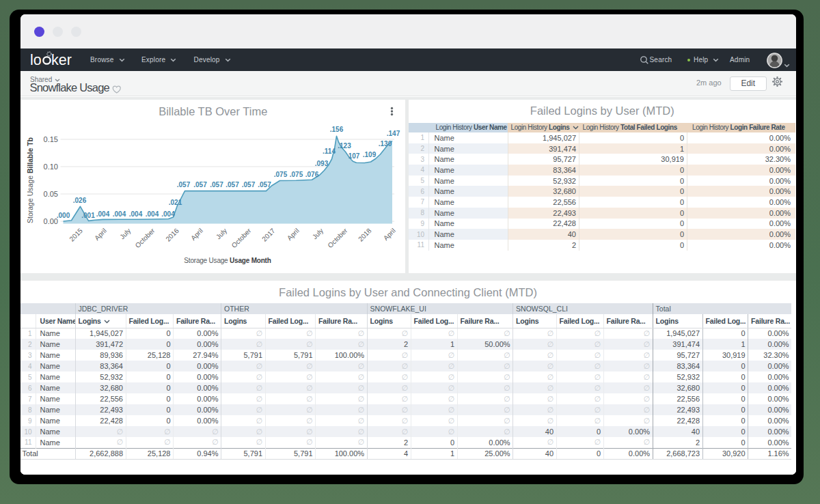 This screenshot has height=504, width=820. Describe the element at coordinates (227, 261) in the screenshot. I see `svg-text: Storage Usage Usage Month` at that location.